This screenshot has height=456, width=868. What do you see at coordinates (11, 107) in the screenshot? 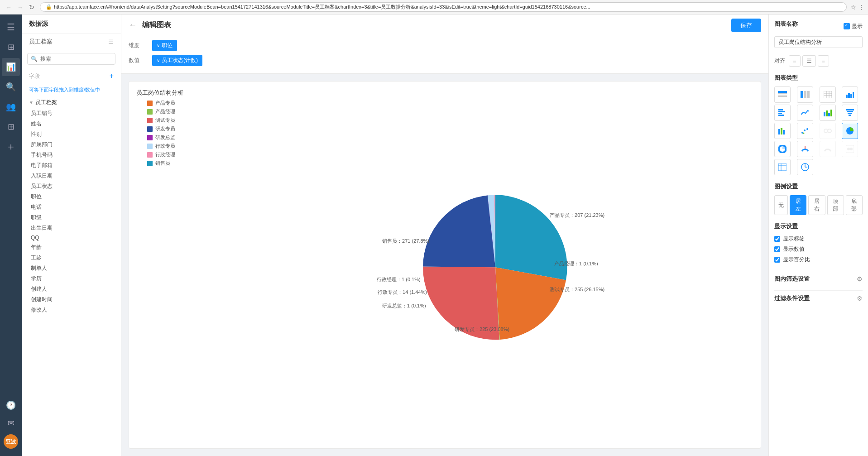
I see `users-icon: 👥` at bounding box center [11, 107].